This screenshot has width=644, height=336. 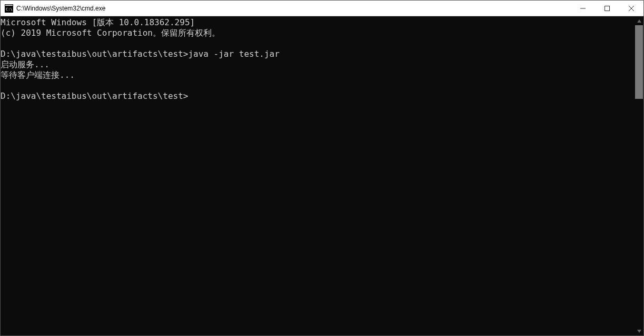 What do you see at coordinates (639, 331) in the screenshot?
I see `scroll-down-button` at bounding box center [639, 331].